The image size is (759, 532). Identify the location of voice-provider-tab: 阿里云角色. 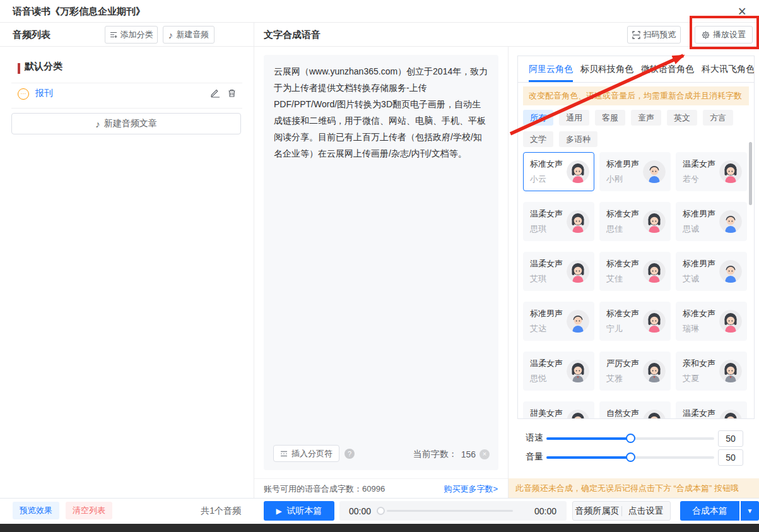
(551, 69).